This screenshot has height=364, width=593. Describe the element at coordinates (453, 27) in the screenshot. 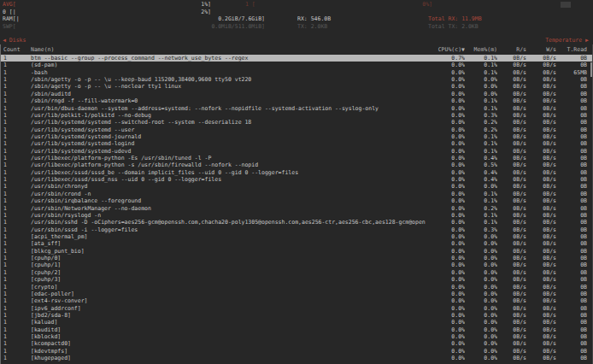

I see `network-total-tx-value: Total TX: 2.0KB` at that location.